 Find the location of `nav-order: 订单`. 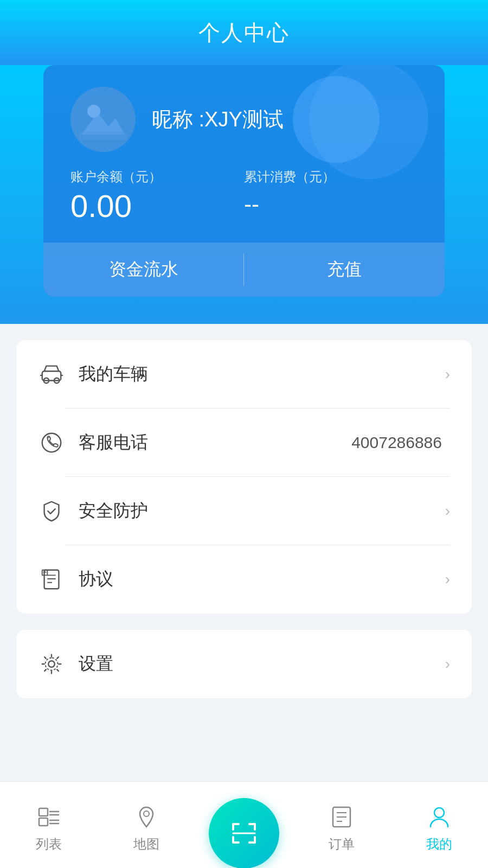

nav-order: 订单 is located at coordinates (342, 825).